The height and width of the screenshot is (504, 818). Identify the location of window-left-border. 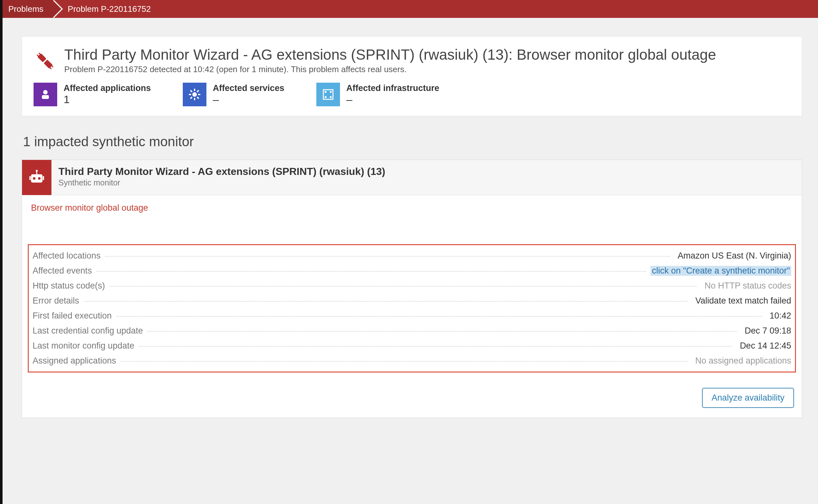
(1, 252).